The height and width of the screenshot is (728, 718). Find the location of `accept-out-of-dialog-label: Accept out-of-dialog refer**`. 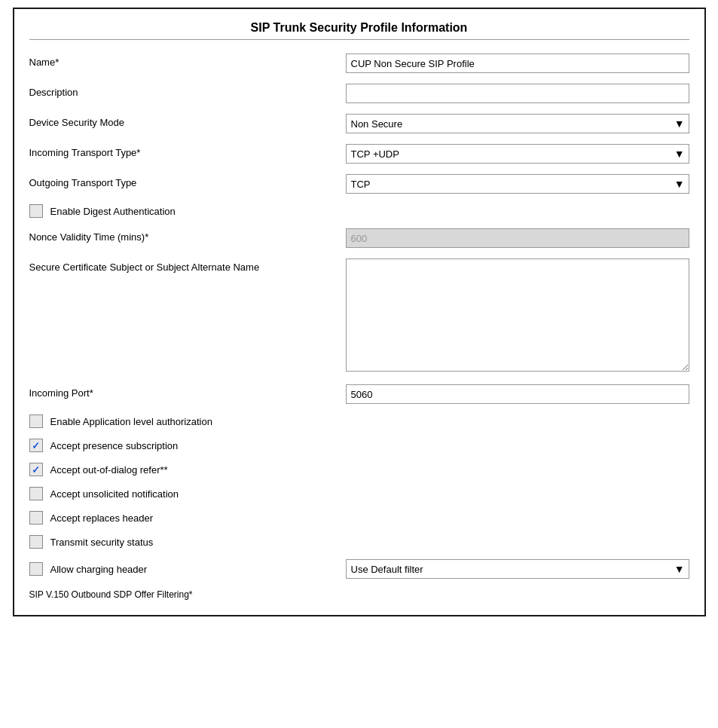

accept-out-of-dialog-label: Accept out-of-dialog refer** is located at coordinates (109, 470).